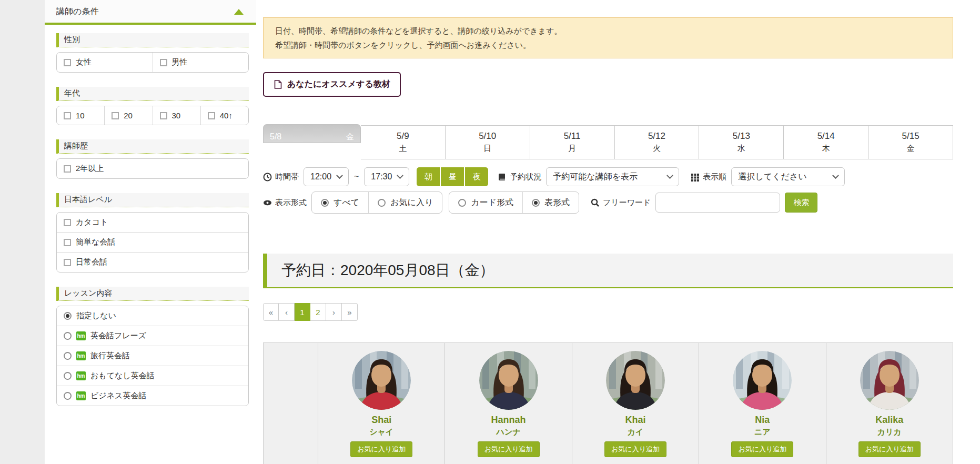  I want to click on recommended-materials-button: あなたにオススメする教材, so click(332, 84).